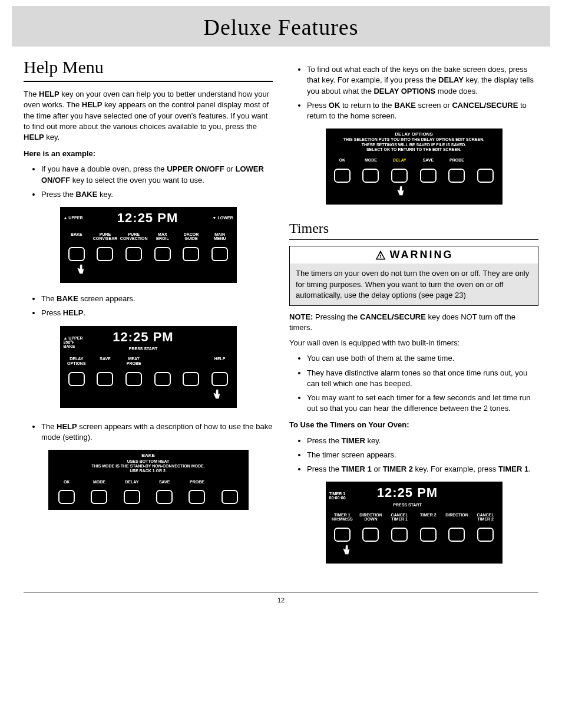  What do you see at coordinates (148, 454) in the screenshot?
I see `panel-title: BAKE` at bounding box center [148, 454].